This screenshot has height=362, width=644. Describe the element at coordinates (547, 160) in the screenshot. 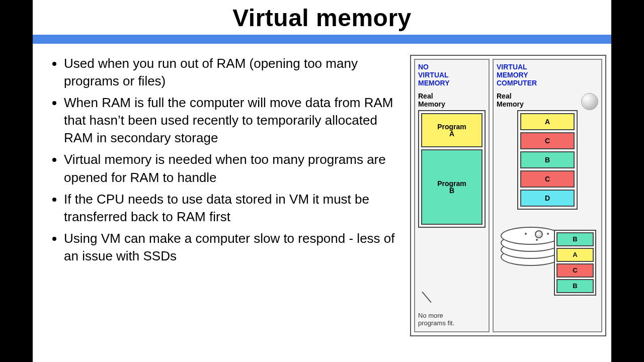

I see `vm-memory-box: A C B C D` at that location.